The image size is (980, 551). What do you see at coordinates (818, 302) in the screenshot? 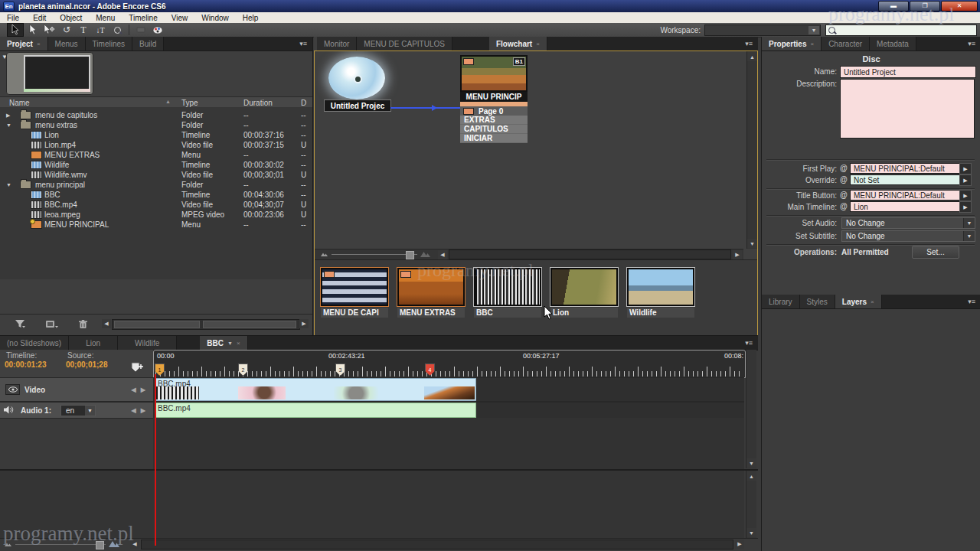
I see `tab-styles: Styles` at bounding box center [818, 302].